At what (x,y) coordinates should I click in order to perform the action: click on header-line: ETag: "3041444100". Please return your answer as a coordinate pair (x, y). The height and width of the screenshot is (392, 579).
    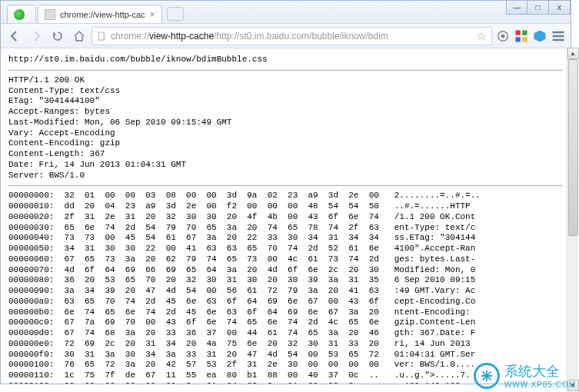
    Looking at the image, I should click on (286, 101).